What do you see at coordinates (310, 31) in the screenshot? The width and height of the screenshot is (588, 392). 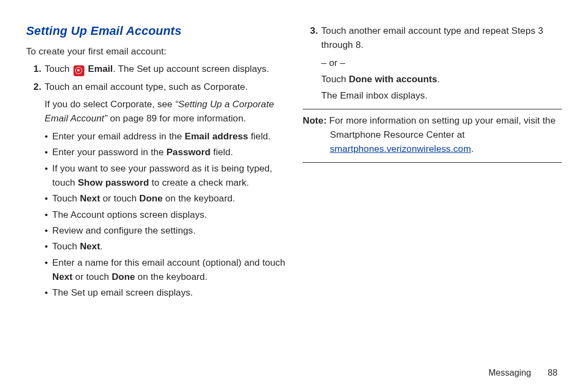 I see `step-number: 3.` at bounding box center [310, 31].